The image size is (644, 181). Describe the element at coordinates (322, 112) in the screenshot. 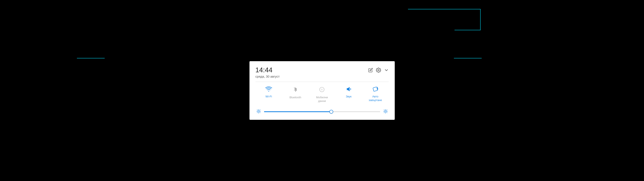

I see `brightness-slider` at that location.